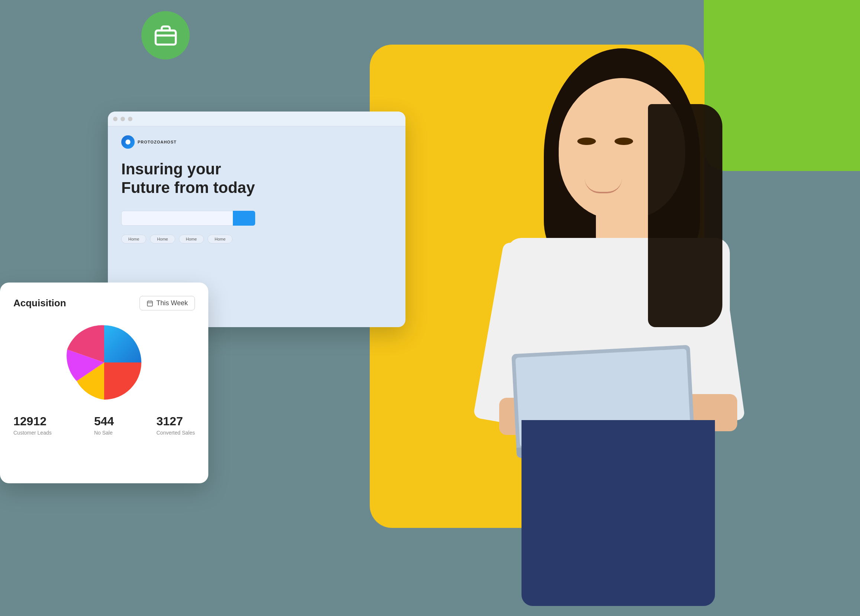 The height and width of the screenshot is (616, 860). Describe the element at coordinates (157, 142) in the screenshot. I see `brand-name: PROTOZOAHOST` at that location.